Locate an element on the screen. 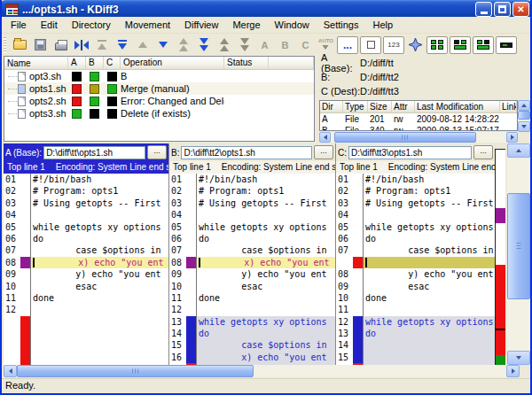 The width and height of the screenshot is (532, 395). column-c: C is located at coordinates (112, 63).